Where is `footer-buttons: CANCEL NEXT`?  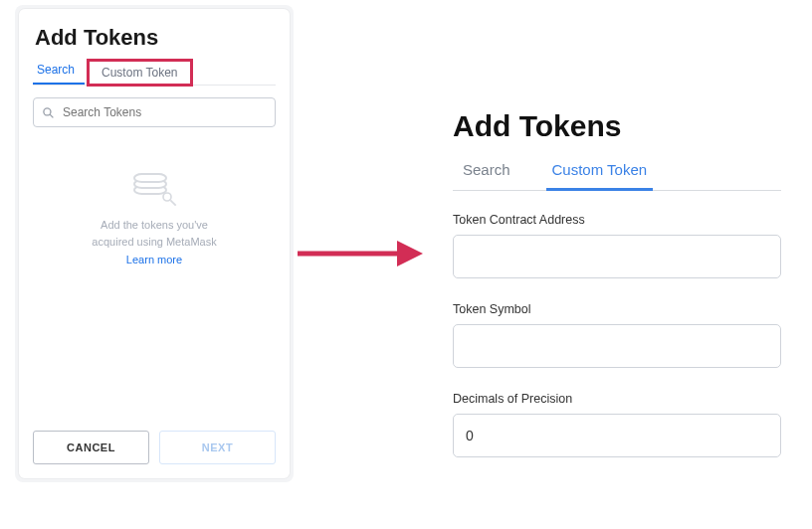 footer-buttons: CANCEL NEXT is located at coordinates (154, 447).